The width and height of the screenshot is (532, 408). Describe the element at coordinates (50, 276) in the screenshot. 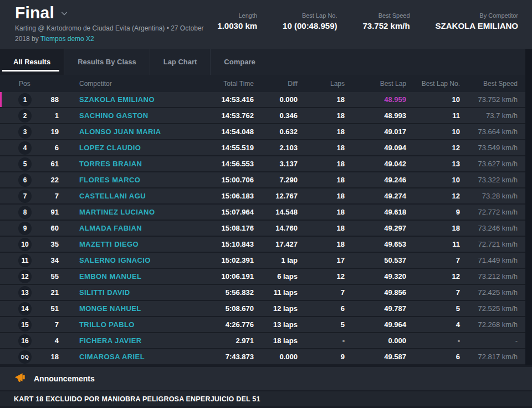

I see `kart-number: 55` at that location.